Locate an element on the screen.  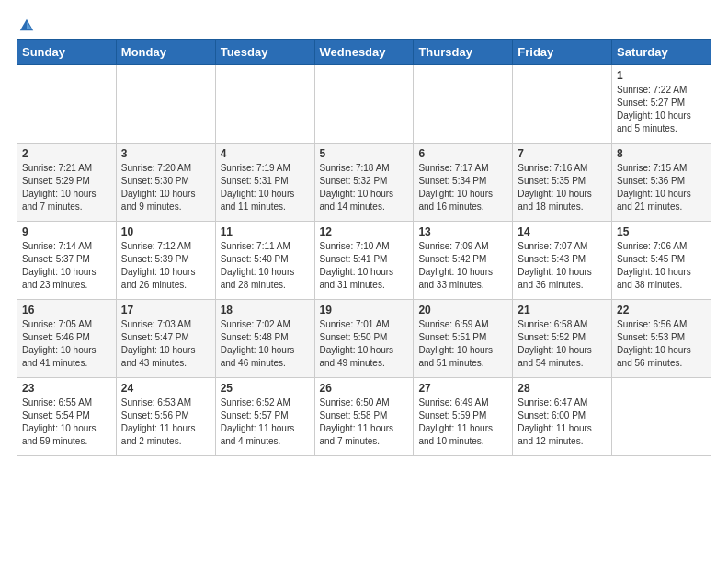
day-number: 25 is located at coordinates (265, 388).